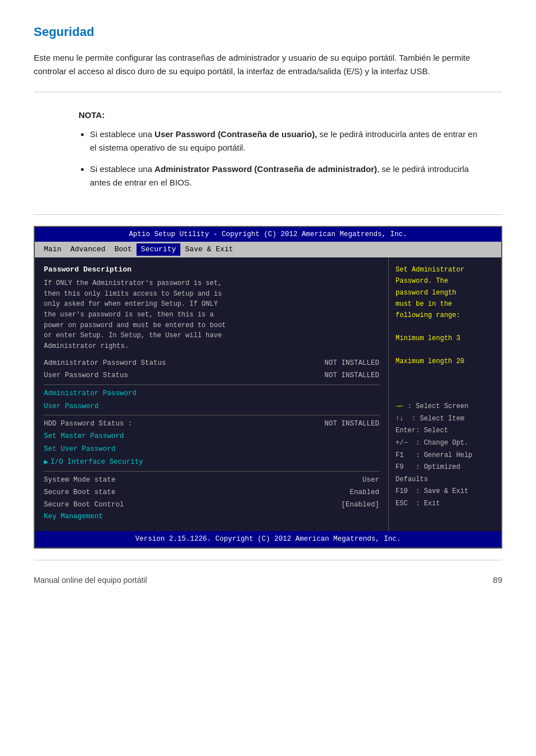 The width and height of the screenshot is (536, 756). I want to click on bios-secure-boot-control-row: Secure Boot Control [Enabled], so click(211, 505).